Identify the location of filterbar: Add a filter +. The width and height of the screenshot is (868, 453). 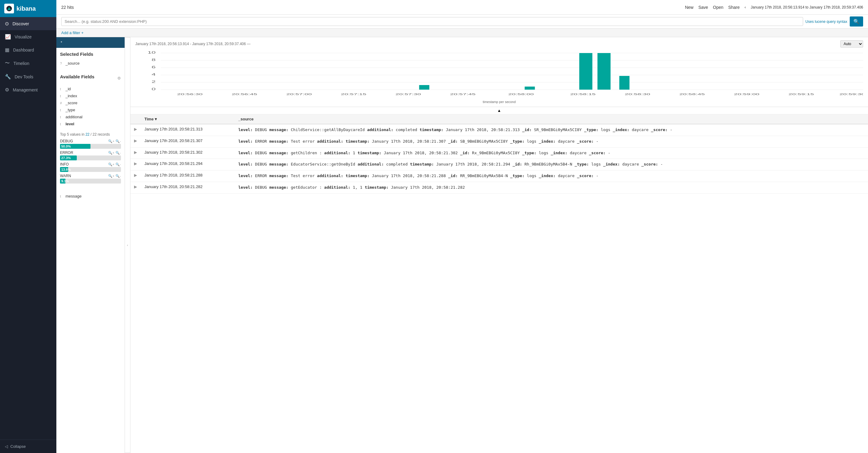
(462, 33).